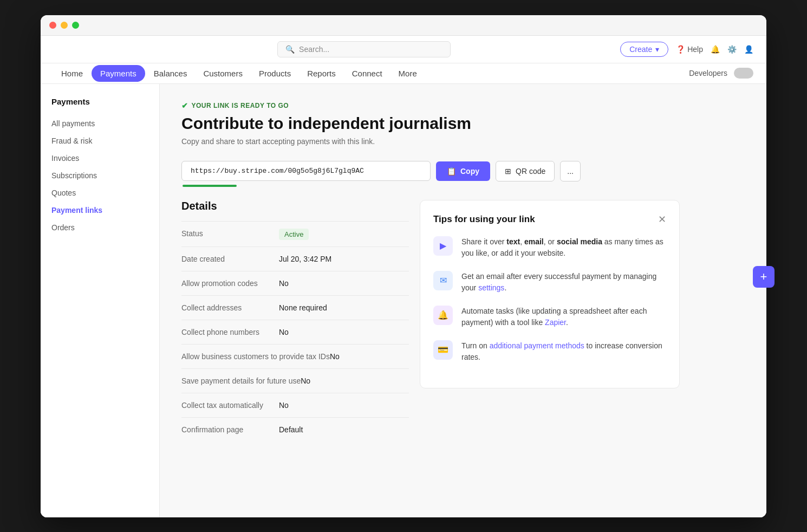  Describe the element at coordinates (322, 74) in the screenshot. I see `nav-item-reports: Reports` at that location.